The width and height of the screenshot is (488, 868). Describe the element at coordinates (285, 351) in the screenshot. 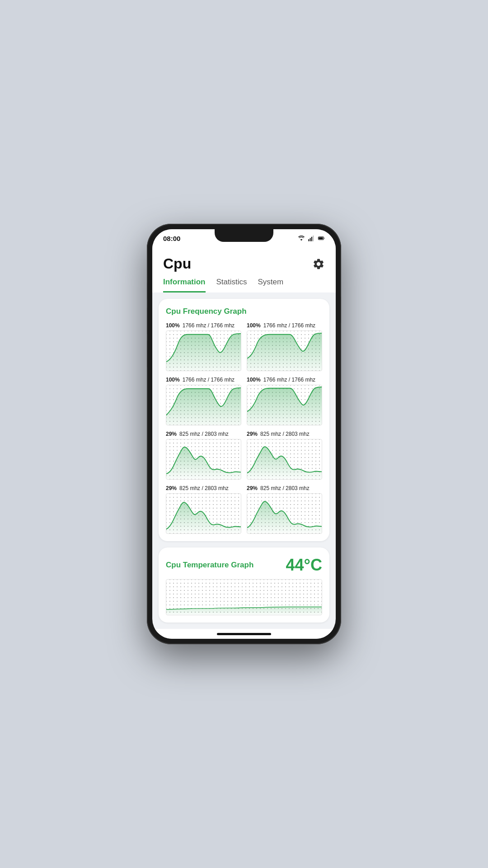

I see `core-2-chart` at that location.